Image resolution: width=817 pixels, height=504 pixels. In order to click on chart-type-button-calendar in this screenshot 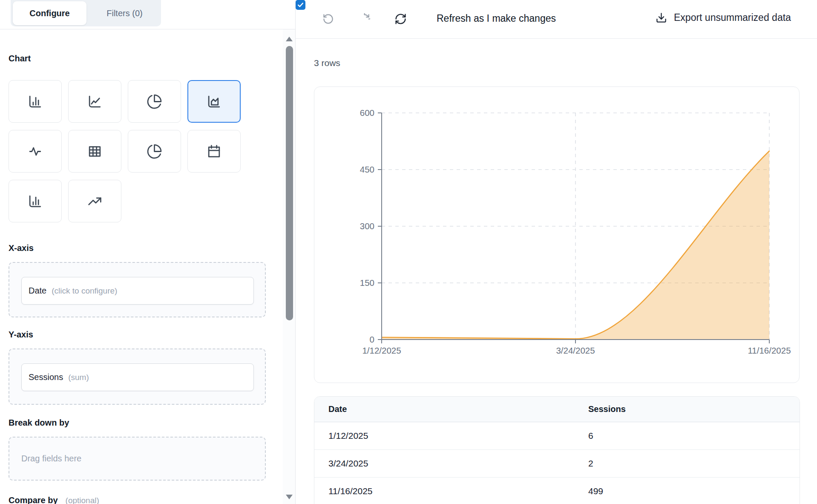, I will do `click(214, 151)`.